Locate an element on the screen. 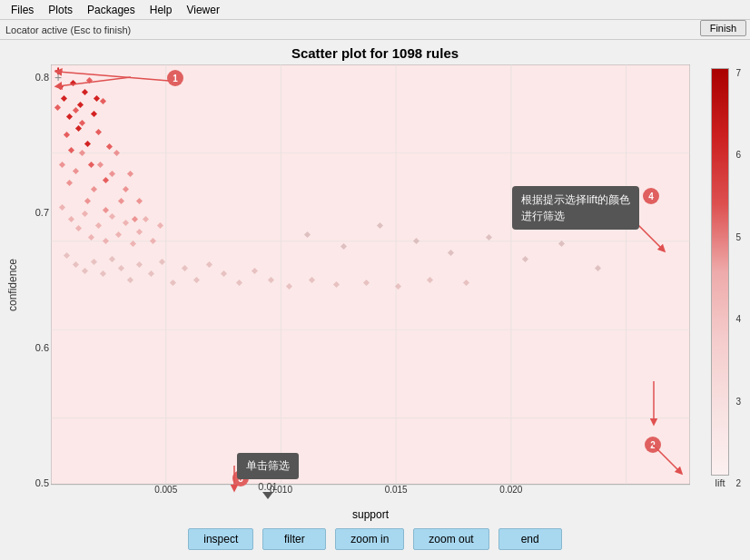 The width and height of the screenshot is (750, 560). svg-text: 0.020 is located at coordinates (510, 490).